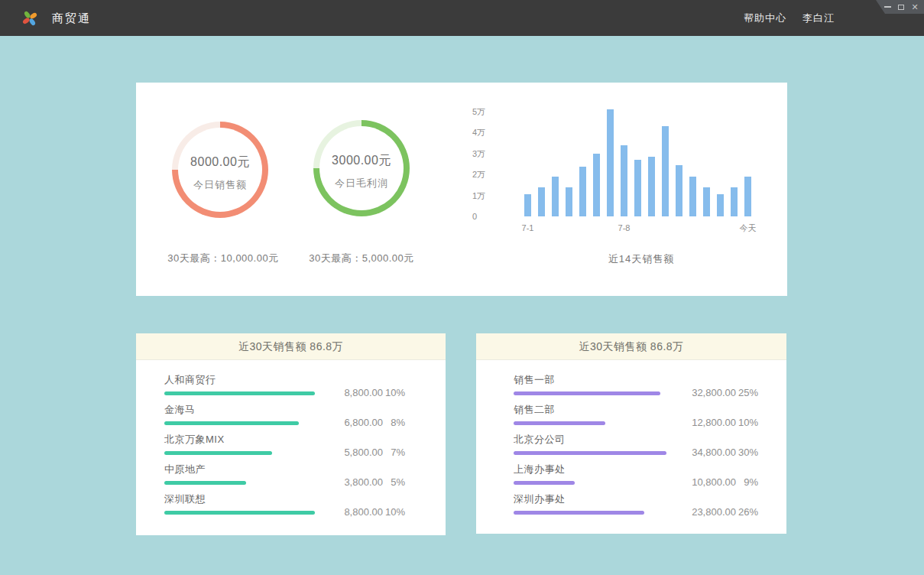  I want to click on close-icon: ✕, so click(915, 7).